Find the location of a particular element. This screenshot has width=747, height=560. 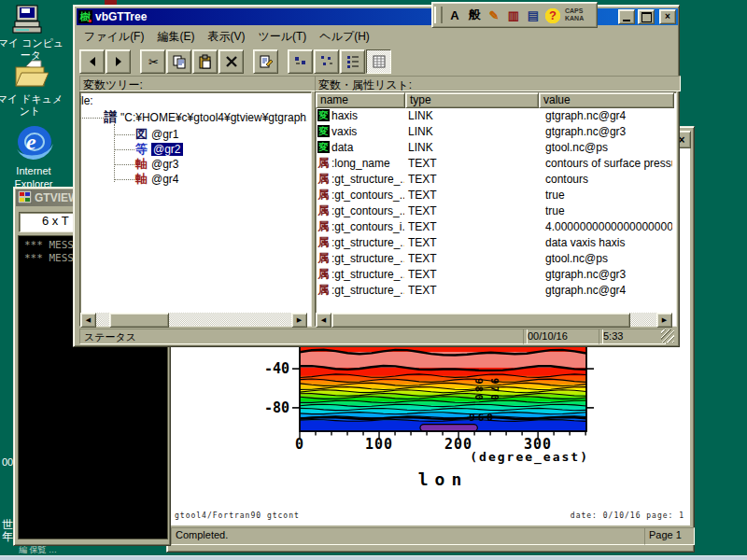

list-view-icon is located at coordinates (353, 62).